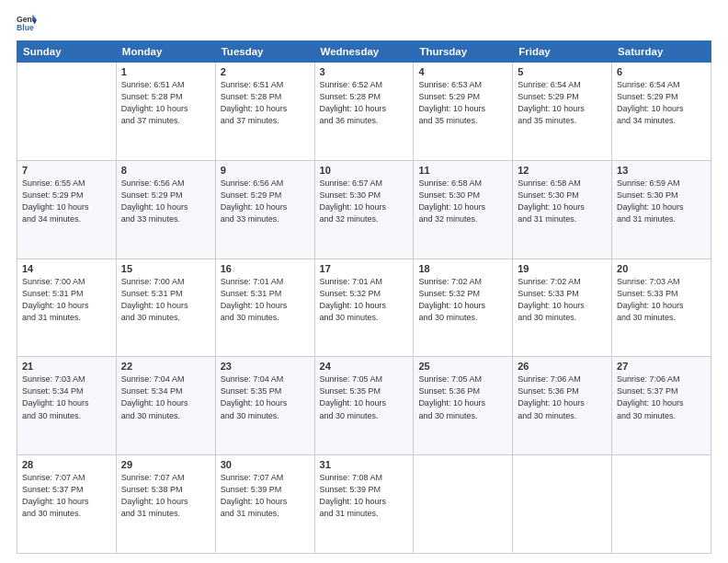 This screenshot has height=563, width=728. Describe the element at coordinates (165, 52) in the screenshot. I see `column-header-monday: Monday` at that location.